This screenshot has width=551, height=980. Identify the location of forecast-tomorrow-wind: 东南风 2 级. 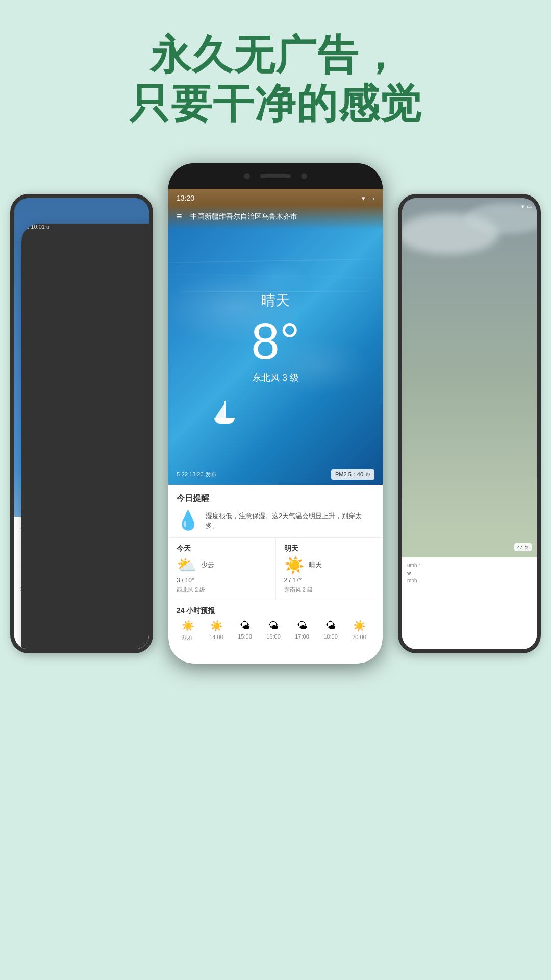
(330, 590).